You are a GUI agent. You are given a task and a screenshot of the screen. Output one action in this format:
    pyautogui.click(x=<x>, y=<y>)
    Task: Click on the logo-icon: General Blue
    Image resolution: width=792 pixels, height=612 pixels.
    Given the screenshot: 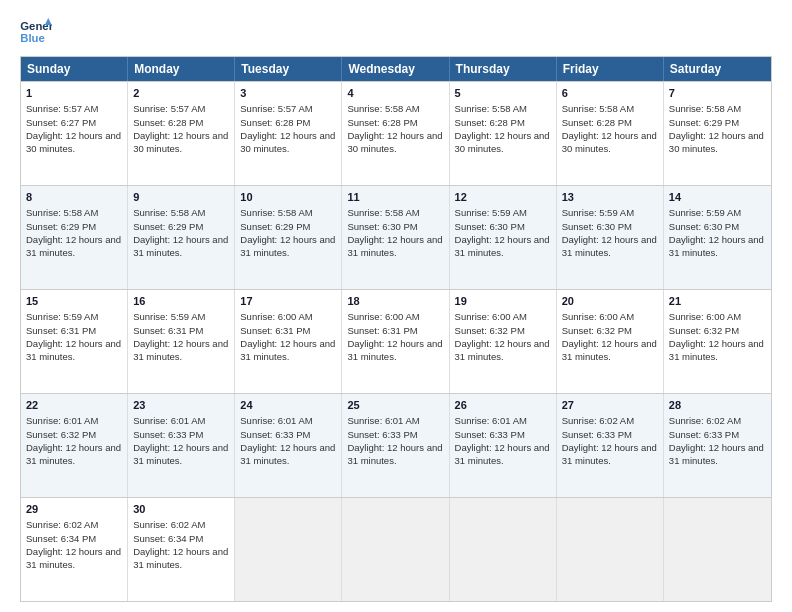 What is the action you would take?
    pyautogui.click(x=36, y=32)
    